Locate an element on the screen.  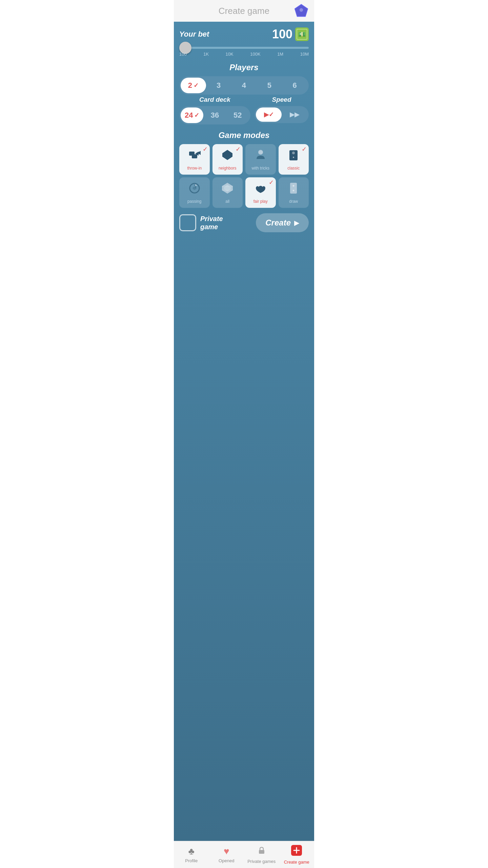
speed-label: Speed is located at coordinates (282, 100).